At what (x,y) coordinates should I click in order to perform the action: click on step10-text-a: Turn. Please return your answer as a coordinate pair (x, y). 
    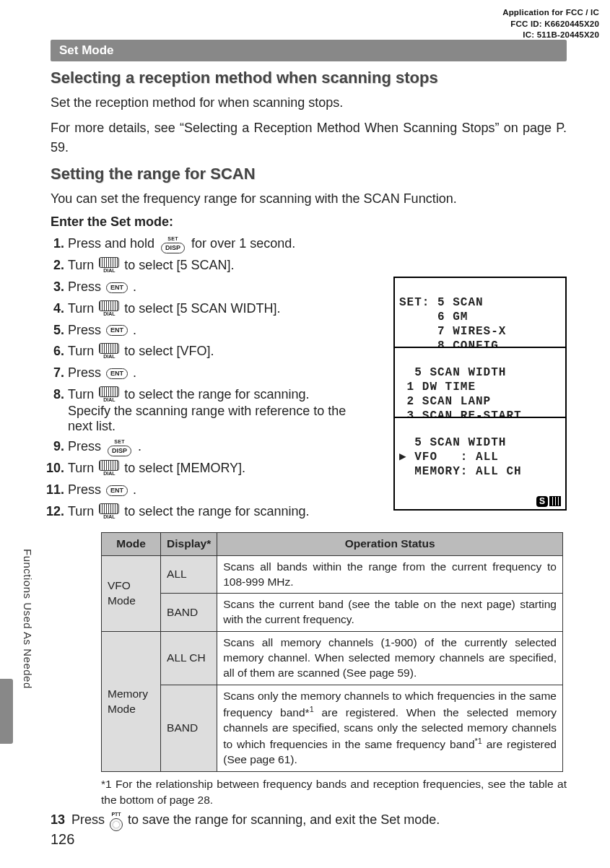
    Looking at the image, I should click on (82, 468).